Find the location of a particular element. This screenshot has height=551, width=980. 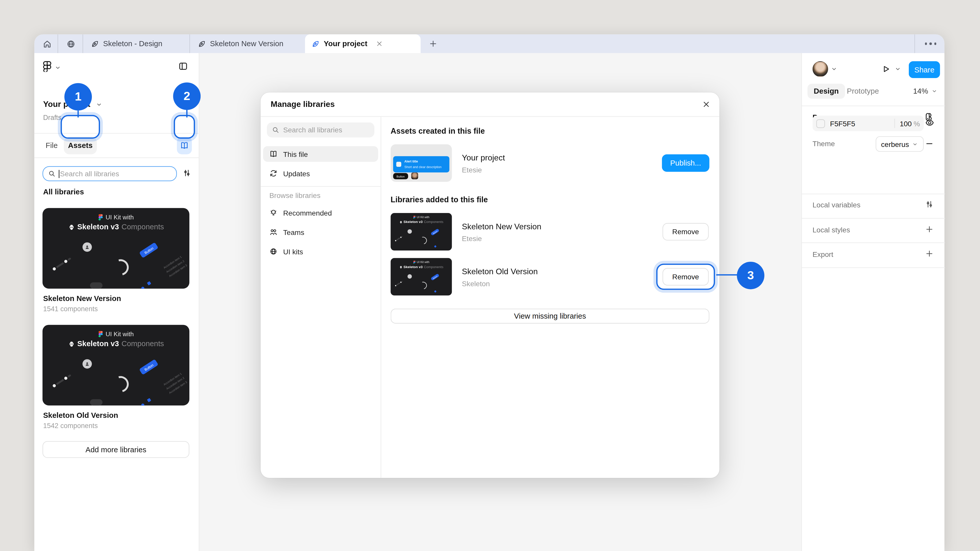

view-missing-libraries-button: View missing libraries is located at coordinates (550, 316).